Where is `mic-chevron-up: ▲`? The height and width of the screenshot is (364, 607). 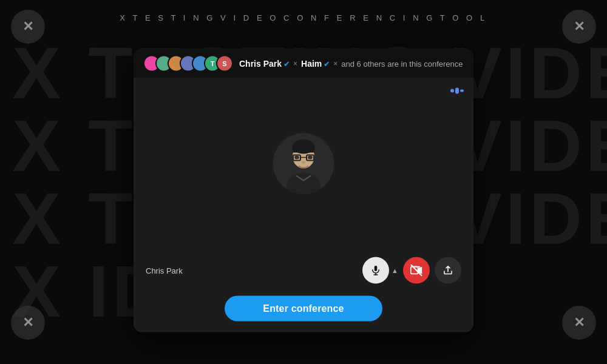 mic-chevron-up: ▲ is located at coordinates (395, 271).